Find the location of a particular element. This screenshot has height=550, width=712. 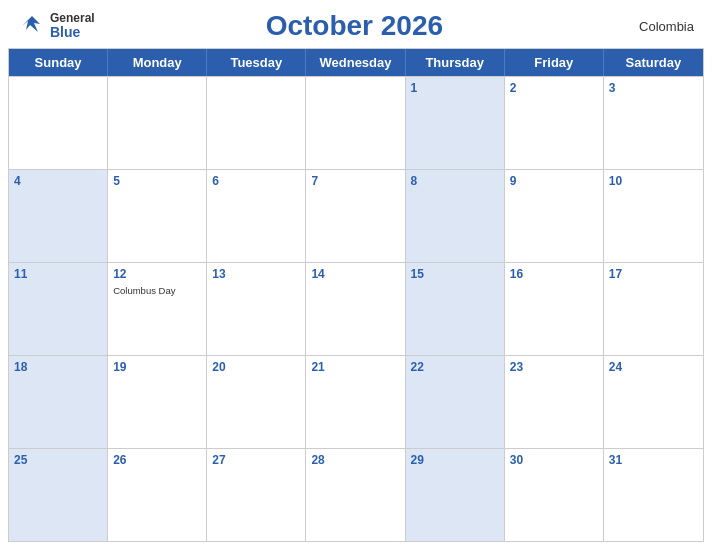

logo-blue: Blue is located at coordinates (72, 32).